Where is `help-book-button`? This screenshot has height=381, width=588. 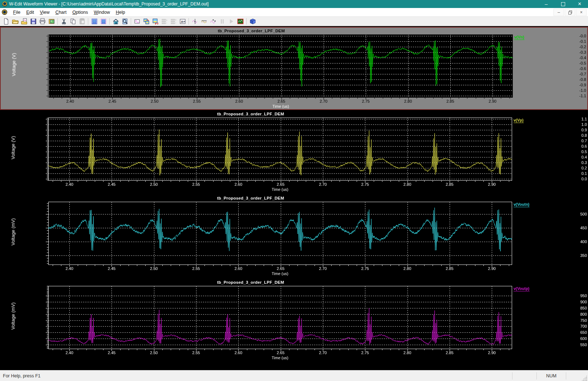 help-book-button is located at coordinates (253, 21).